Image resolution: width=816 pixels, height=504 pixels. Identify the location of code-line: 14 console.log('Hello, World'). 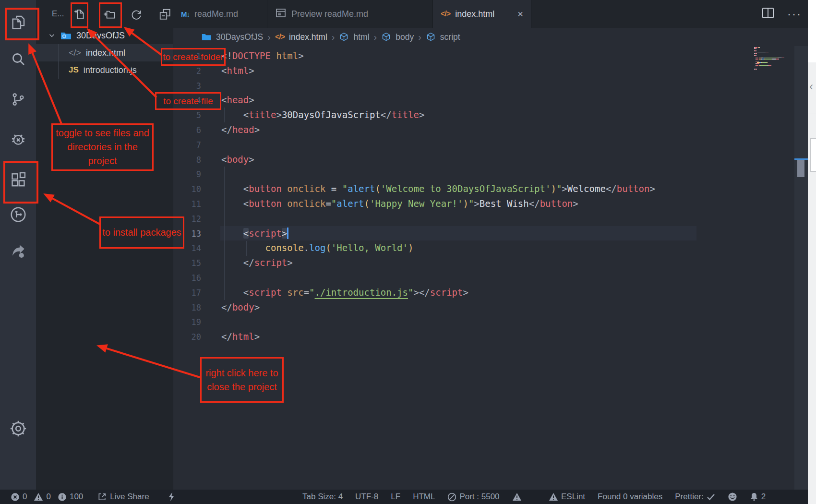
(491, 248).